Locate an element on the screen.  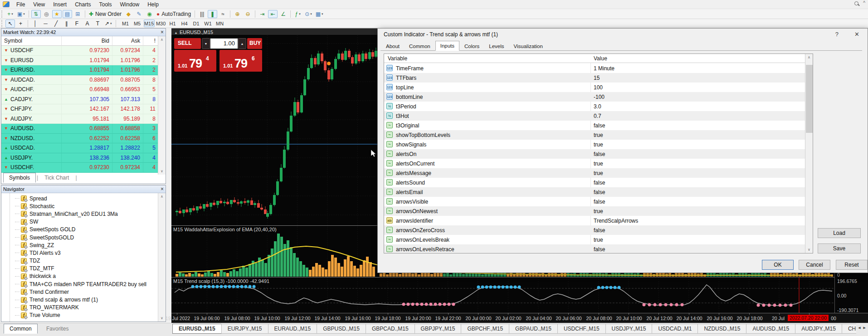
dialog-tab-visualization: Visualization is located at coordinates (528, 46).